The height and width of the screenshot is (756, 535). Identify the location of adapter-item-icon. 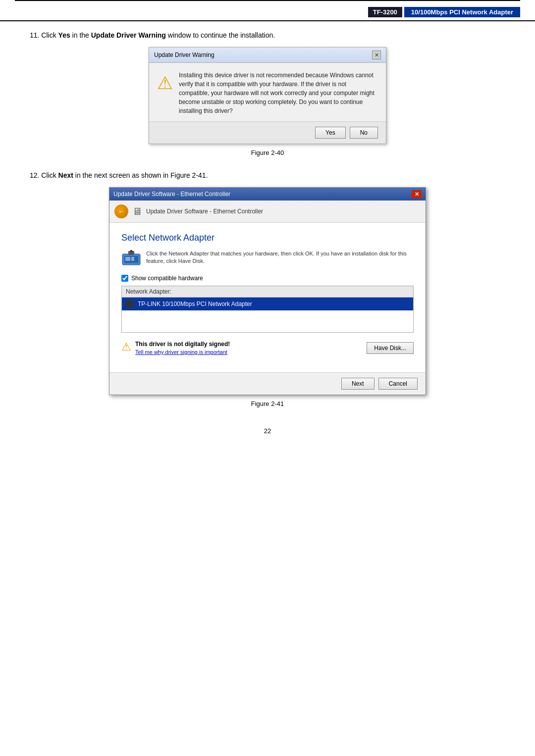
(130, 304).